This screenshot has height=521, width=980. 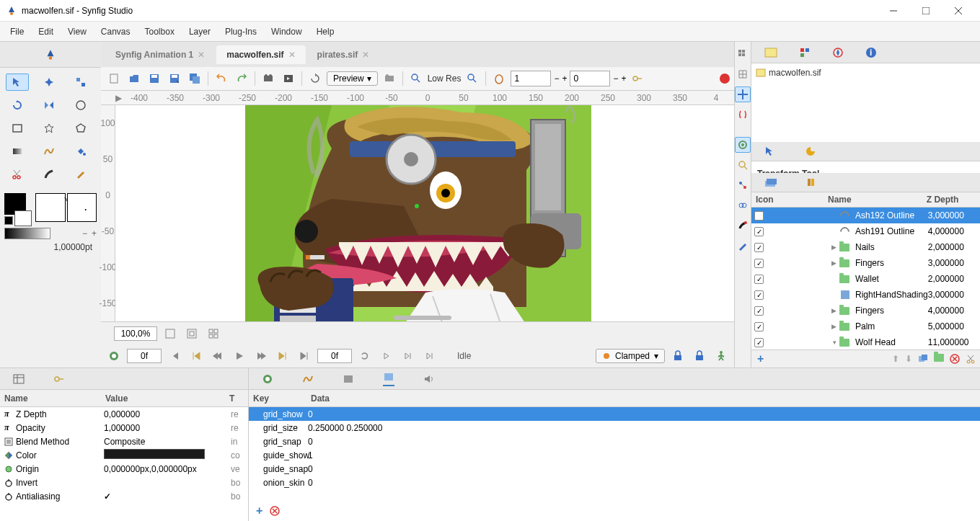 What do you see at coordinates (865, 247) in the screenshot?
I see `layer-row: ✓▶Nails2,000000` at bounding box center [865, 247].